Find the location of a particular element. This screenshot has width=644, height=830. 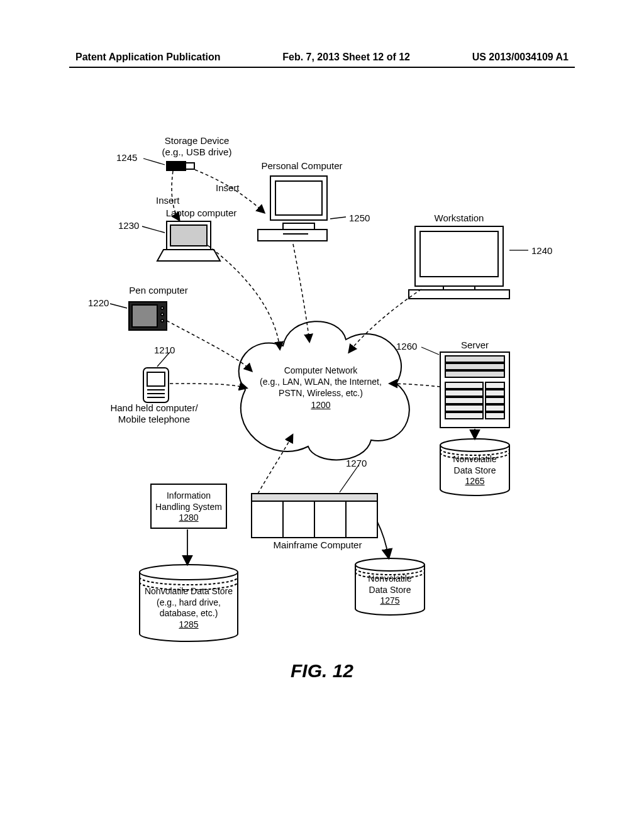

label-storage-device: Storage Device(e.g., USB drive) is located at coordinates (197, 147).